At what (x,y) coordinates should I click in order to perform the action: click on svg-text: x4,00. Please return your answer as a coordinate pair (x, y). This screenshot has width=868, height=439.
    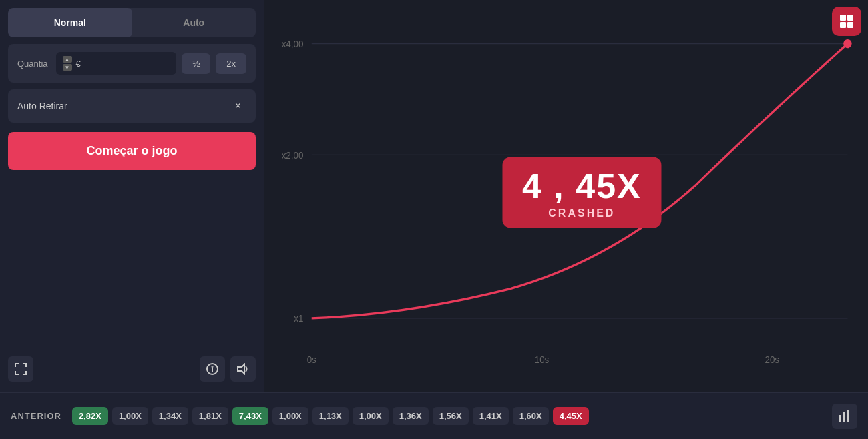
    Looking at the image, I should click on (292, 44).